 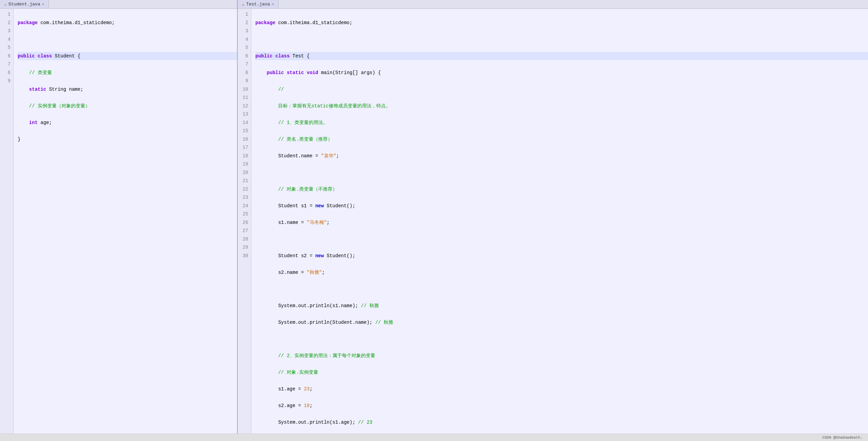 What do you see at coordinates (127, 123) in the screenshot?
I see `line-7: int age;` at bounding box center [127, 123].